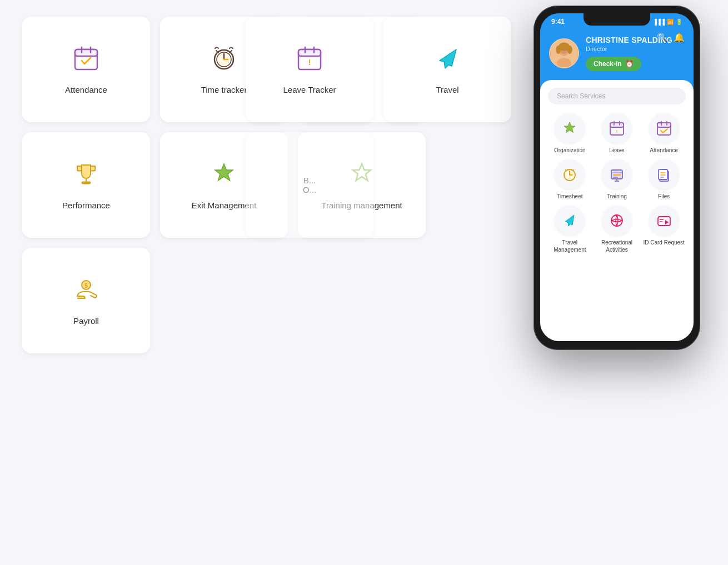 This screenshot has height=565, width=728. Describe the element at coordinates (664, 197) in the screenshot. I see `app-files-label: Files` at that location.